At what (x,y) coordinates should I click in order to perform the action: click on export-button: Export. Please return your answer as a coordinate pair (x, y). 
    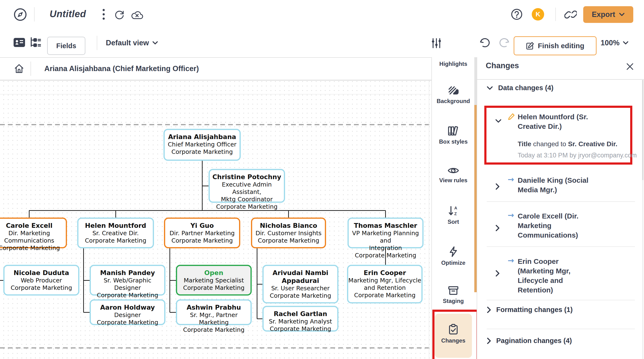
    Looking at the image, I should click on (608, 15).